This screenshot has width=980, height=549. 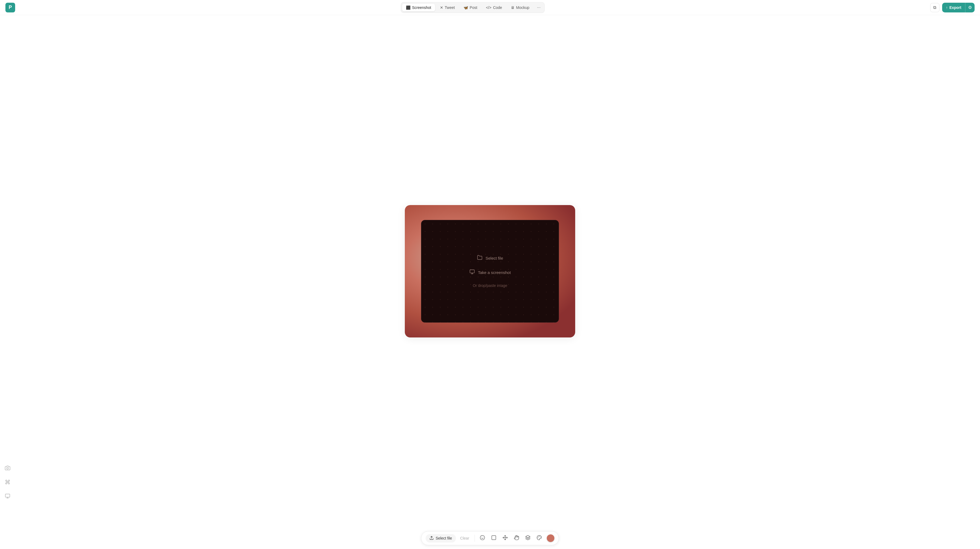 What do you see at coordinates (490, 286) in the screenshot?
I see `drop-text: Or drop/paste image` at bounding box center [490, 286].